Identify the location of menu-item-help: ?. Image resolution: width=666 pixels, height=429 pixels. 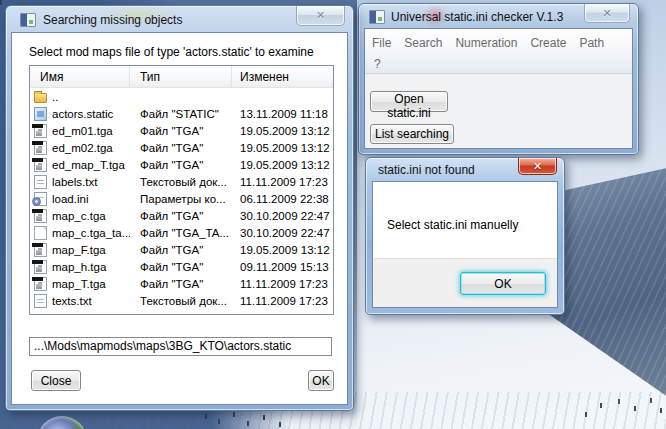
(378, 64).